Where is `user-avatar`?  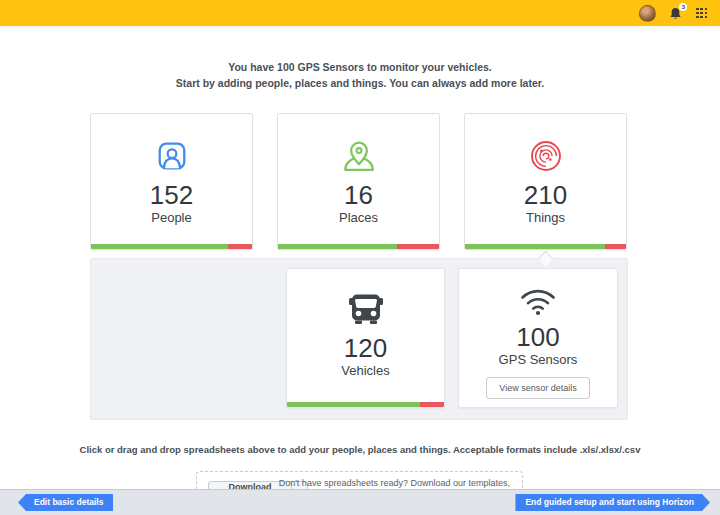
user-avatar is located at coordinates (648, 14).